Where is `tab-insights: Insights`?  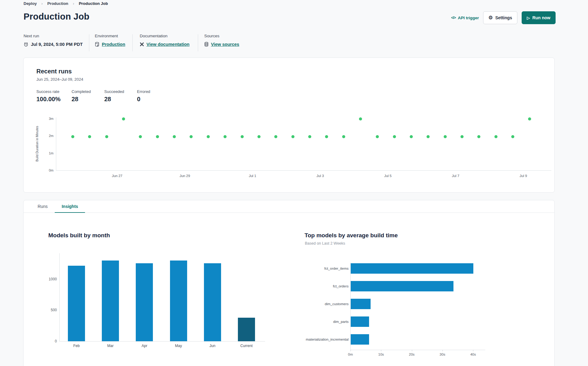 tab-insights: Insights is located at coordinates (70, 207).